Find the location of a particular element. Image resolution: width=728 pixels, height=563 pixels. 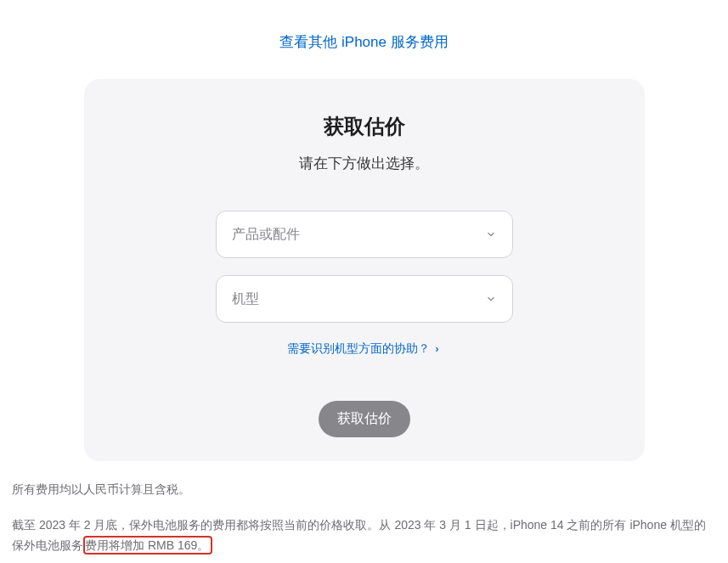

model-select: 机型 is located at coordinates (364, 299).